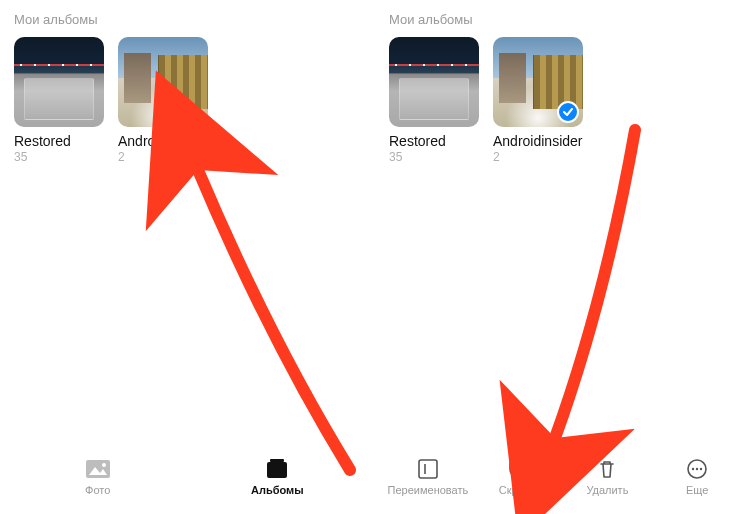  Describe the element at coordinates (568, 112) in the screenshot. I see `selected-check-icon` at that location.